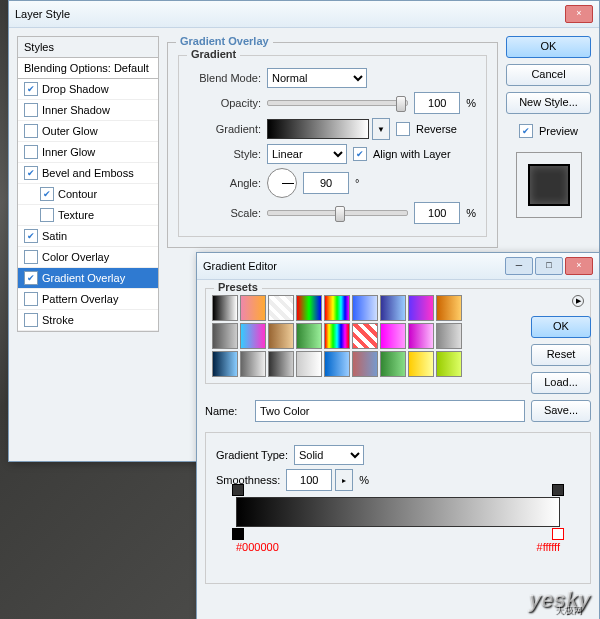  Describe the element at coordinates (317, 78) in the screenshot. I see `blend-mode-select: Normal` at that location.